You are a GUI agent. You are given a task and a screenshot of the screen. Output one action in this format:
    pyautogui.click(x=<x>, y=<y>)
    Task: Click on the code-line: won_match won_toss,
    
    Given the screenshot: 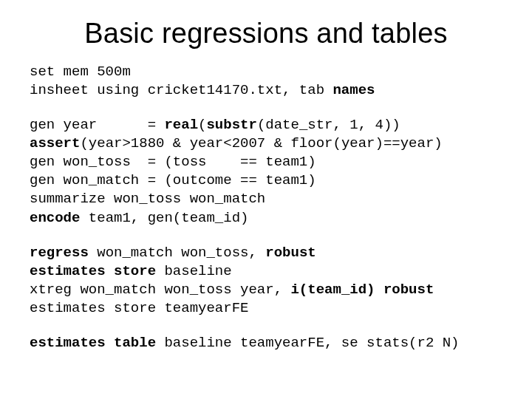 What is the action you would take?
    pyautogui.click(x=177, y=253)
    